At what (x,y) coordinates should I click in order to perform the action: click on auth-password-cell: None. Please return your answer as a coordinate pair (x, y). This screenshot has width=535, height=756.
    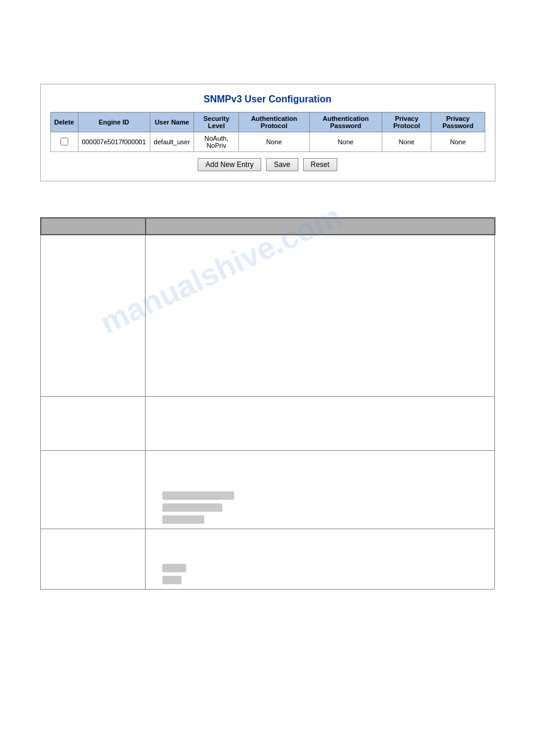
    Looking at the image, I should click on (346, 142).